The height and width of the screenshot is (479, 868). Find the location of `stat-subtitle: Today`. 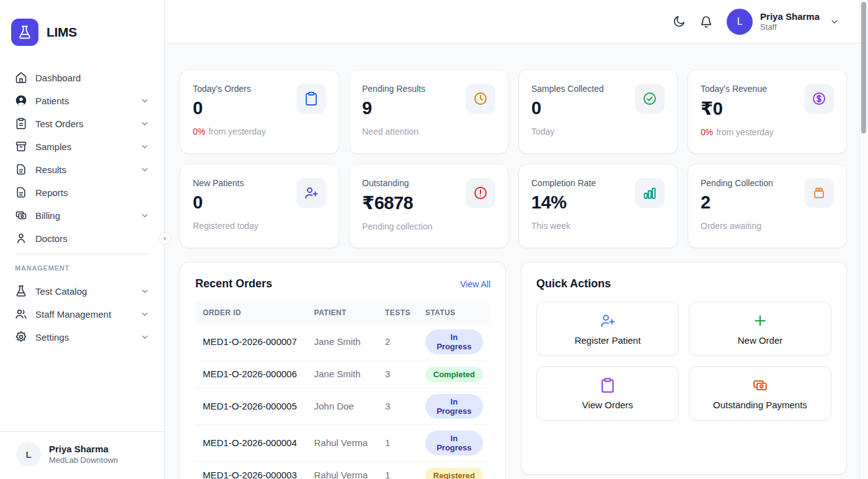

stat-subtitle: Today is located at coordinates (568, 132).